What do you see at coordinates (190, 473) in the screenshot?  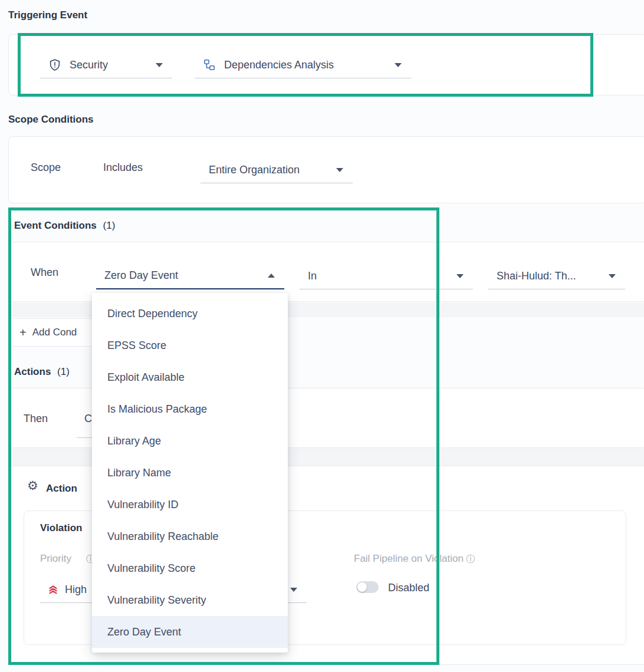 I see `menu-item: Library Name` at bounding box center [190, 473].